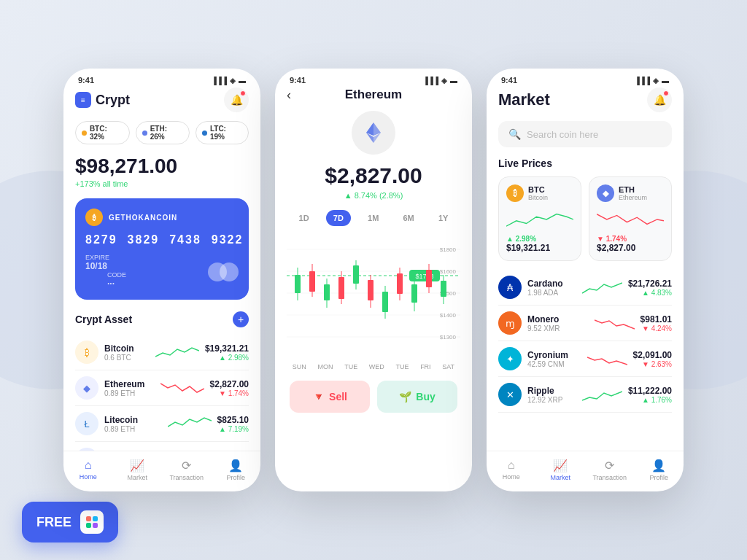  Describe the element at coordinates (162, 424) in the screenshot. I see `asset-item-litecoin: Ł Litecoin 0.89 ETH $825.10 ▲ 7.19%` at that location.